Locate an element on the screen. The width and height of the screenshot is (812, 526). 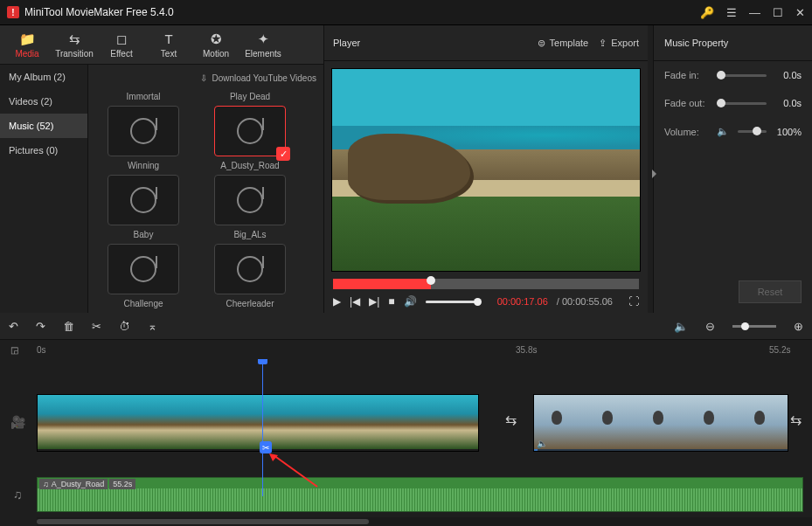
zoom-handle is located at coordinates (745, 327).